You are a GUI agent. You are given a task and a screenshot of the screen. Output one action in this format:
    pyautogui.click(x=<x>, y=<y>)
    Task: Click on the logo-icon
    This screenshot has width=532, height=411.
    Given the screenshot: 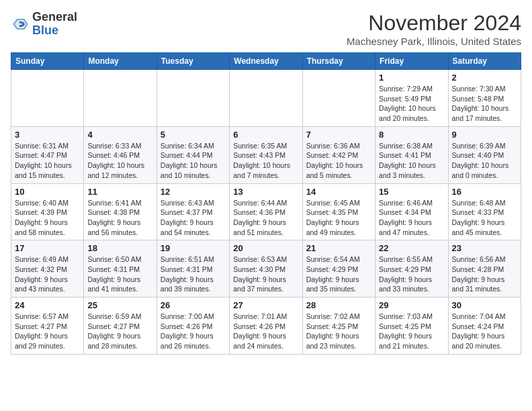 What is the action you would take?
    pyautogui.click(x=20, y=24)
    